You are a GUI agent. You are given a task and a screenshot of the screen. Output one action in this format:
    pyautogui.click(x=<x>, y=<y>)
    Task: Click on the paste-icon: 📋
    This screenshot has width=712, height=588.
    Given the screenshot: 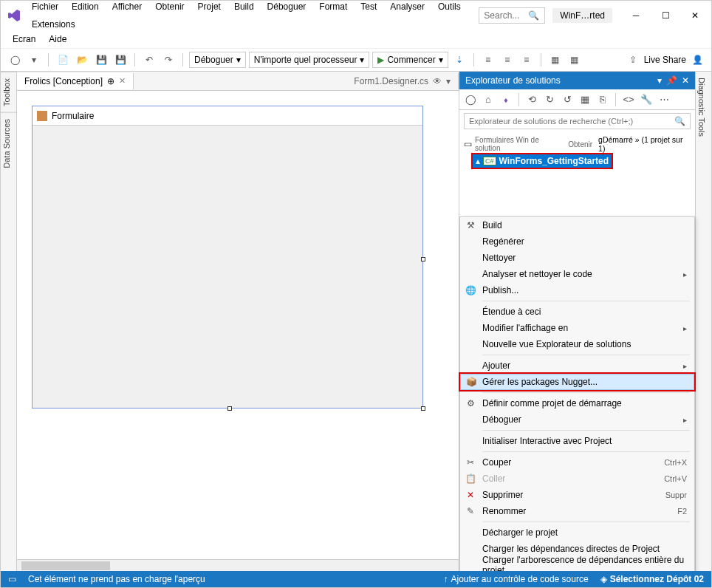 What is the action you would take?
    pyautogui.click(x=470, y=479)
    